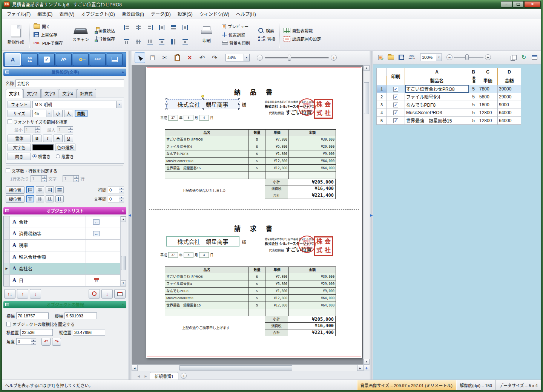 This screenshot has height=392, width=543. I want to click on attribute-panel-header: 属性設定(文字) ▲, so click(65, 72).